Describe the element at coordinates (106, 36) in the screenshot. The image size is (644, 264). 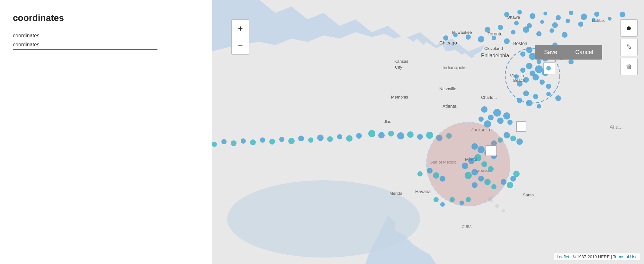
I see `field-label: coordinates` at that location.